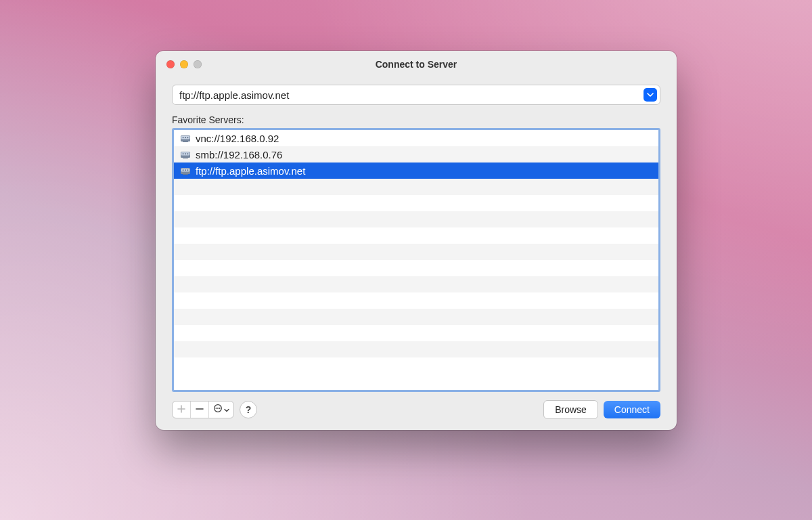 This screenshot has width=812, height=520. Describe the element at coordinates (416, 64) in the screenshot. I see `titlebar: Connect to Server` at that location.